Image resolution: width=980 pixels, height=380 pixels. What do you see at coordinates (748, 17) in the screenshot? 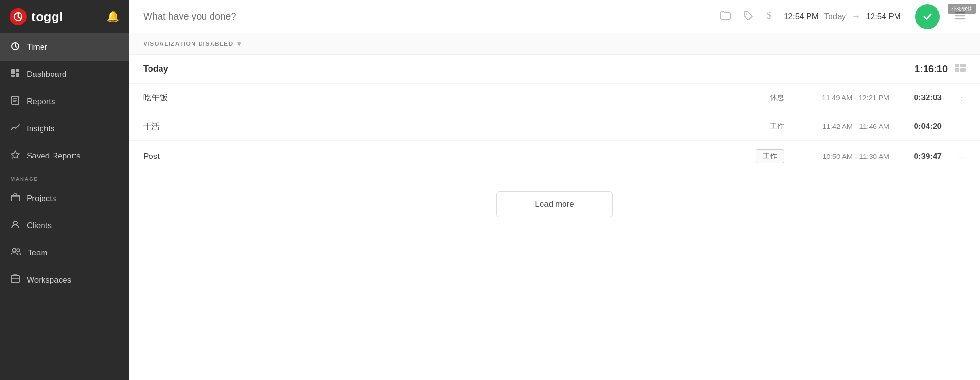
I see `tag-icon` at bounding box center [748, 17].